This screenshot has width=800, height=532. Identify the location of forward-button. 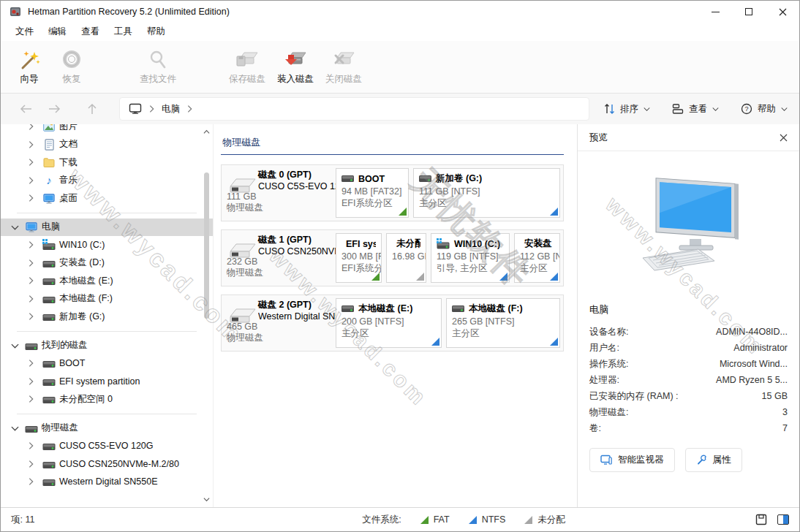
(54, 109).